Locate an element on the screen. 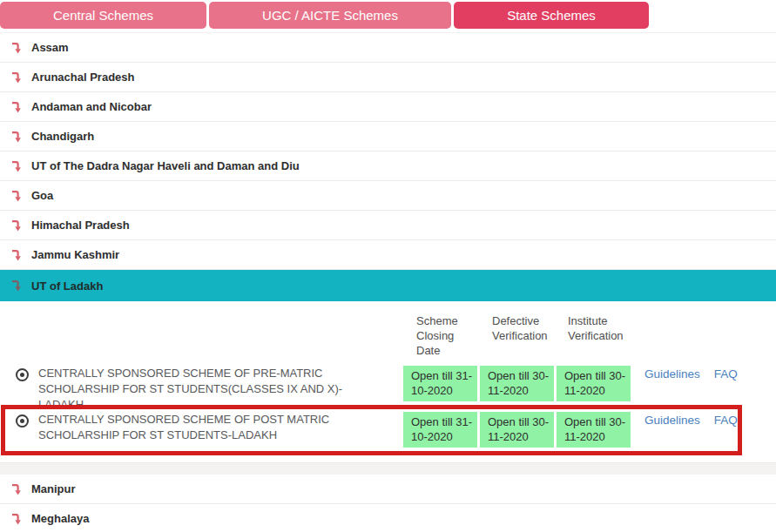 Image resolution: width=776 pixels, height=532 pixels. schemes-tabbar: Central Schemes UGC / AICTE Schemes Stat… is located at coordinates (388, 17).